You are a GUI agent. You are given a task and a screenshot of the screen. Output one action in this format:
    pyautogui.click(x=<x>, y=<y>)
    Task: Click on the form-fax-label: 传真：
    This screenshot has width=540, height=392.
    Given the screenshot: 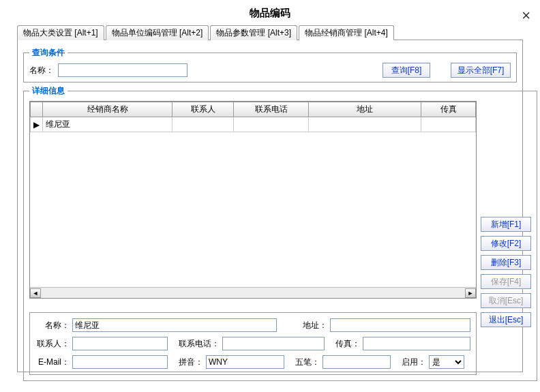 What is the action you would take?
    pyautogui.click(x=348, y=344)
    